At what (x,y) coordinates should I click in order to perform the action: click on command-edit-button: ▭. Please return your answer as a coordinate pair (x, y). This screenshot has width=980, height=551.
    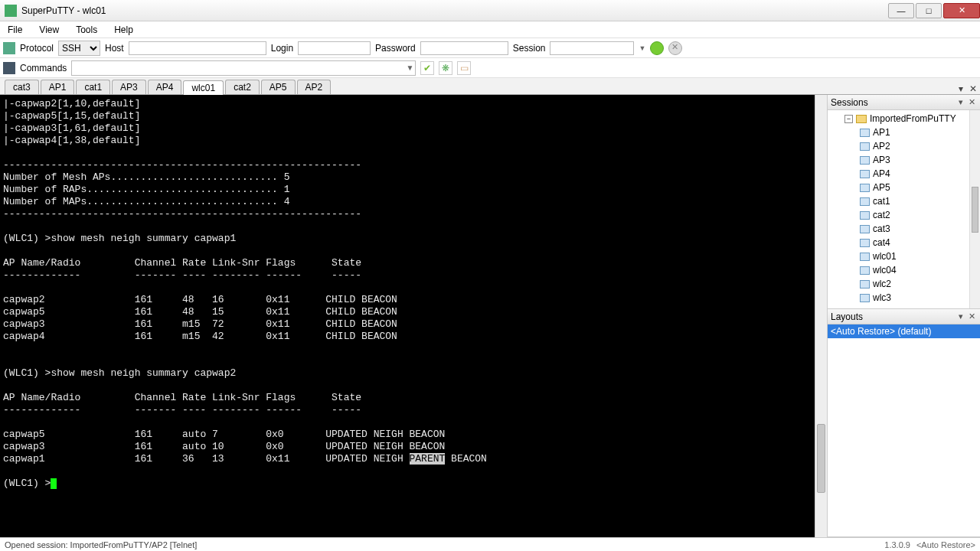
    Looking at the image, I should click on (464, 68).